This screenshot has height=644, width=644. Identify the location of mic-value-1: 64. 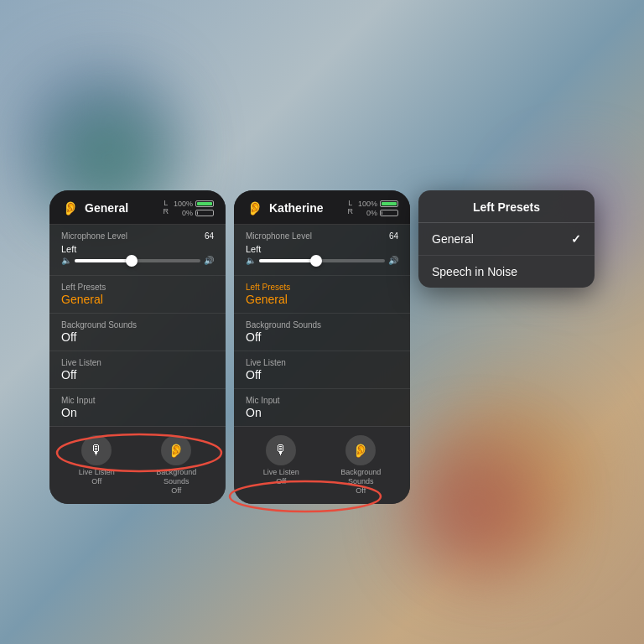
(210, 236).